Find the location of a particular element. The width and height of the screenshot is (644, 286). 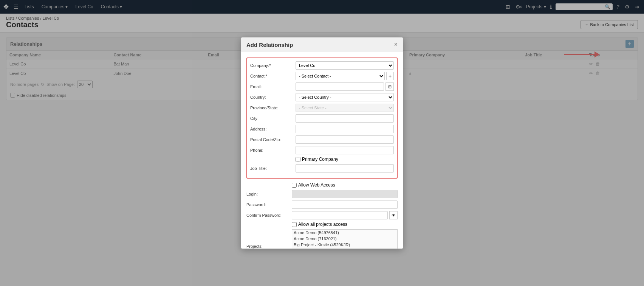

email-icon-button: ⊞ is located at coordinates (390, 87).